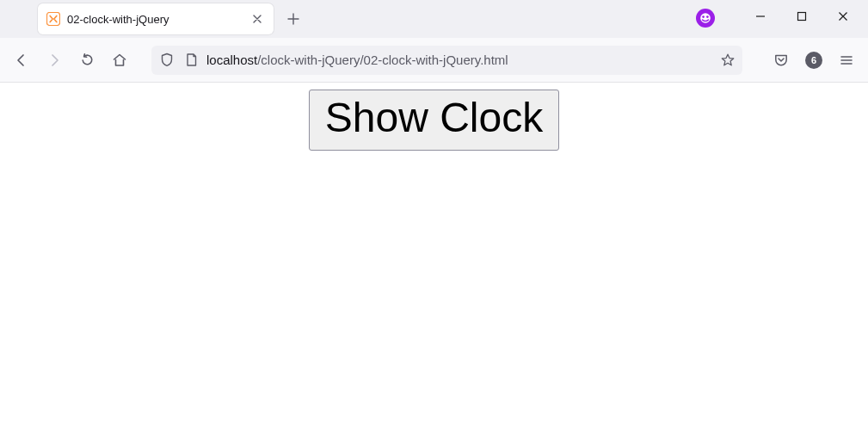 This screenshot has height=439, width=868. What do you see at coordinates (54, 60) in the screenshot?
I see `forward-button` at bounding box center [54, 60].